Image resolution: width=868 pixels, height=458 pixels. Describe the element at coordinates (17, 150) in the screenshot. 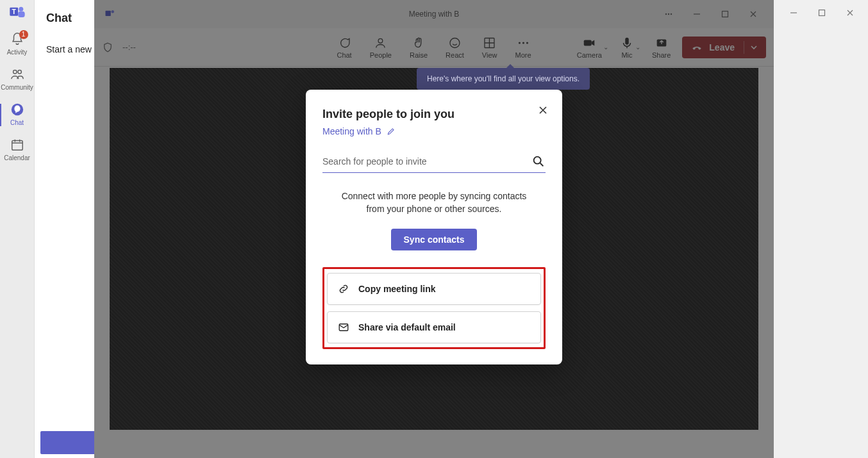

I see `rail-calendar: Calendar` at that location.